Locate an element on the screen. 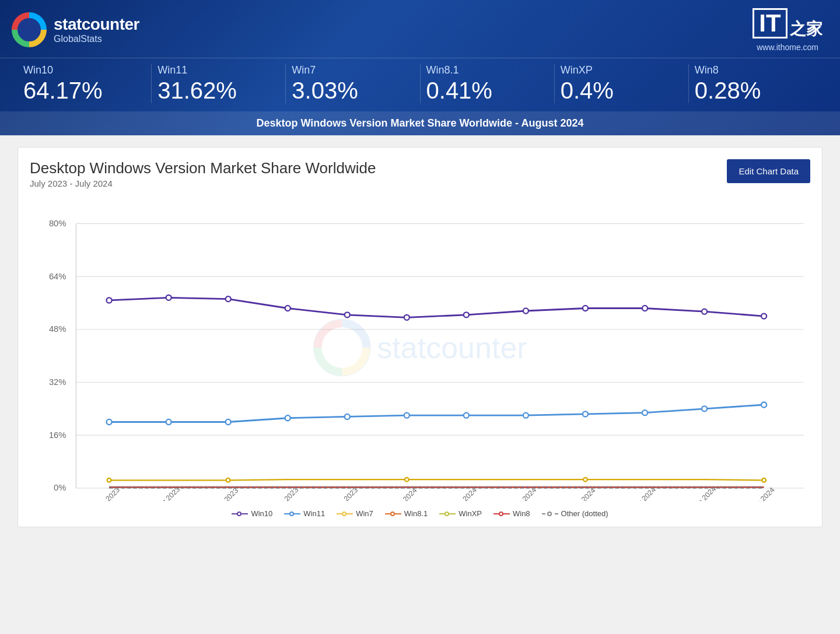 The image size is (840, 634). chart-title: Desktop Windows Version Market Share Wor… is located at coordinates (203, 168).